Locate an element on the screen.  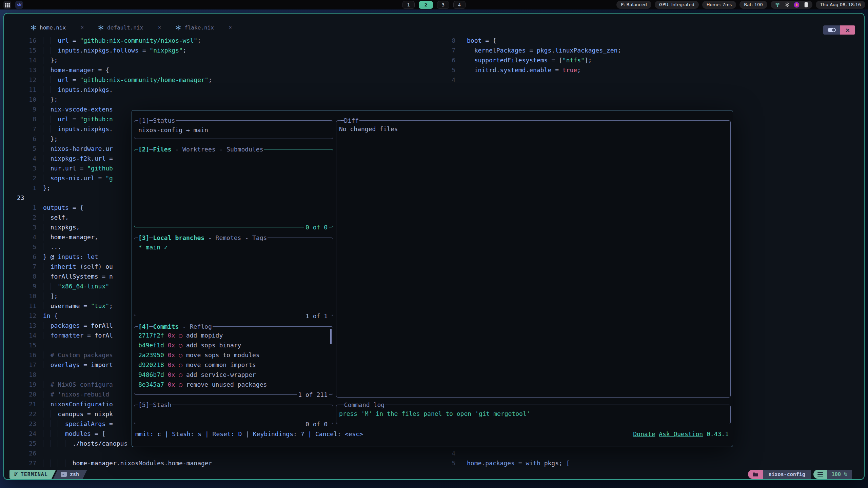
status-pill: Bat: 100 is located at coordinates (753, 5).